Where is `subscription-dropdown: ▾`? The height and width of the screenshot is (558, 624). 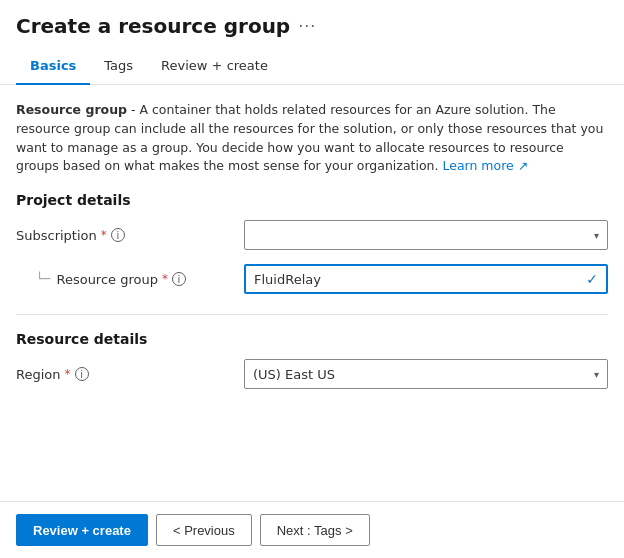
subscription-dropdown: ▾ is located at coordinates (426, 235).